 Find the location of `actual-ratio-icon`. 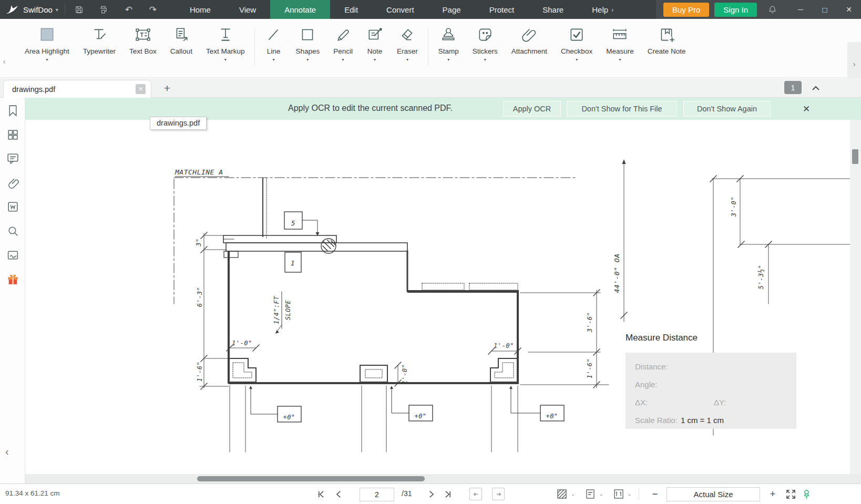

actual-ratio-icon is located at coordinates (619, 494).